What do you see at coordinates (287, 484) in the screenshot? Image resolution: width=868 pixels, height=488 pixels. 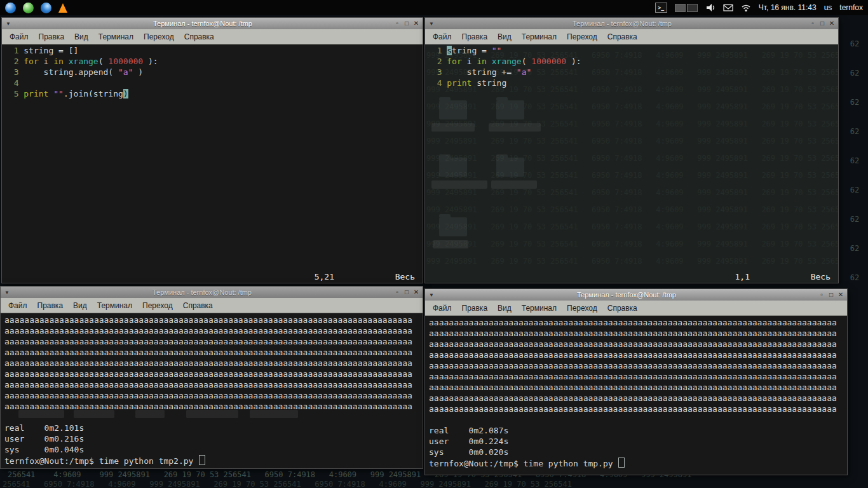 I see `wallpaper-numbers-row: 256541 6950 7:4918 4:9609 999 2495891 26…` at bounding box center [287, 484].